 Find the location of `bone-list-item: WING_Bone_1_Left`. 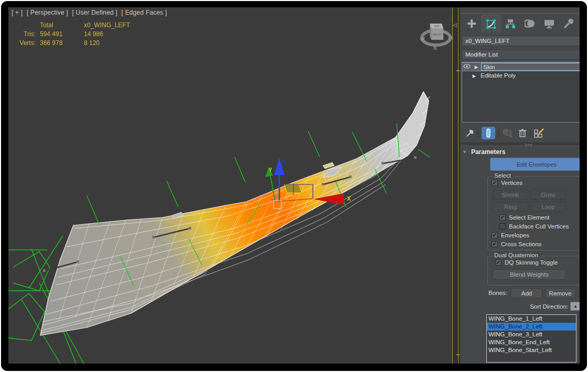

bone-list-item: WING_Bone_1_Left is located at coordinates (531, 319).